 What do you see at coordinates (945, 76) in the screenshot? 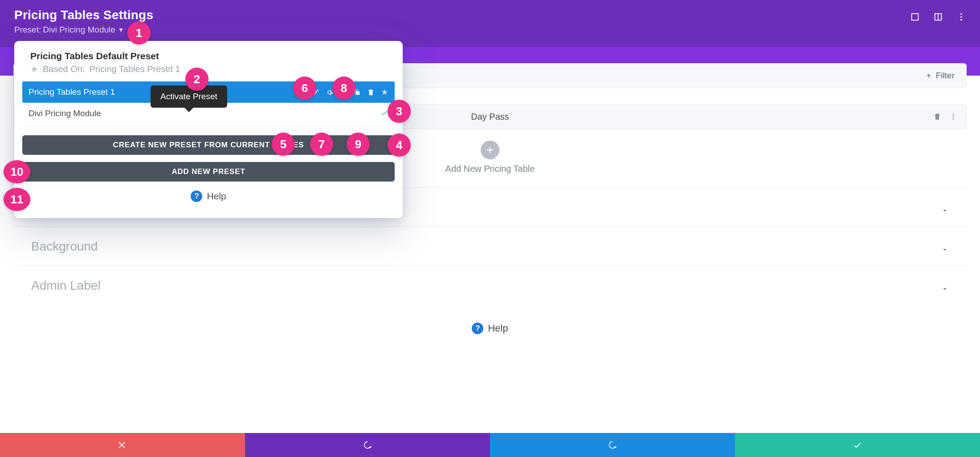
I see `filter-label: Filter` at bounding box center [945, 76].